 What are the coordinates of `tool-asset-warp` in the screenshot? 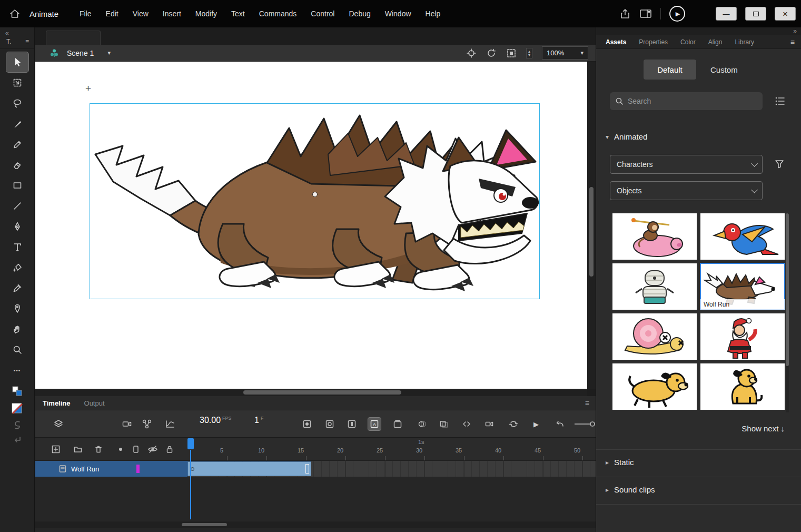 It's located at (17, 309).